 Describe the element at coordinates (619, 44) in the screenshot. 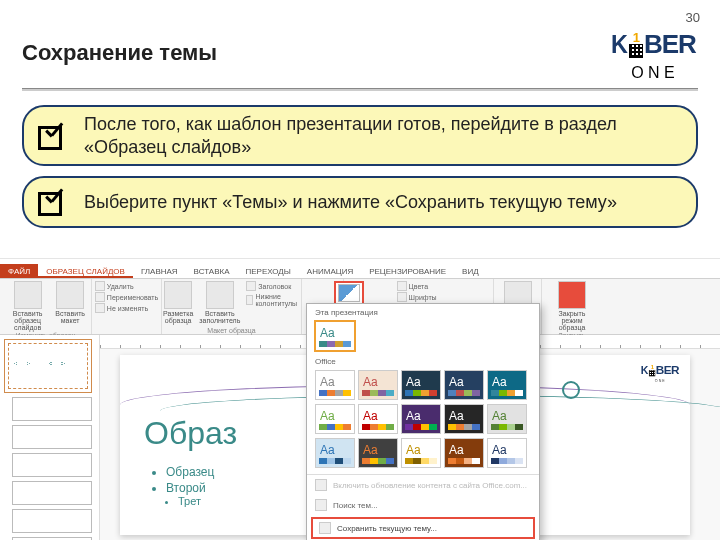

I see `logo-k: K` at that location.